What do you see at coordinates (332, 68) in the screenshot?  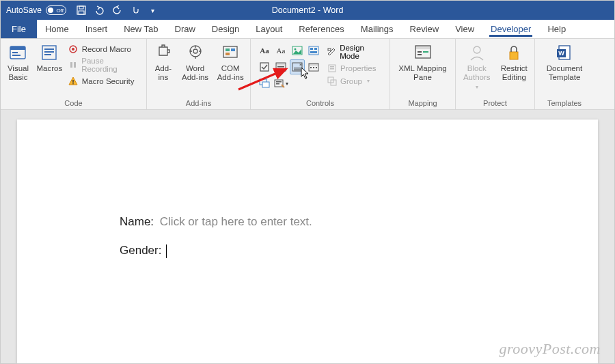 I see `properties-icon` at bounding box center [332, 68].